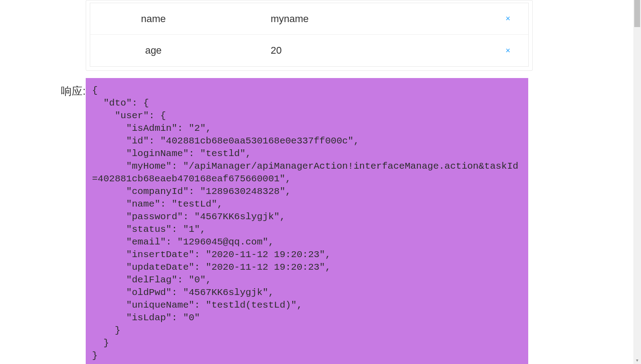 Image resolution: width=641 pixels, height=364 pixels. Describe the element at coordinates (309, 19) in the screenshot. I see `table-row: name myname ×` at that location.